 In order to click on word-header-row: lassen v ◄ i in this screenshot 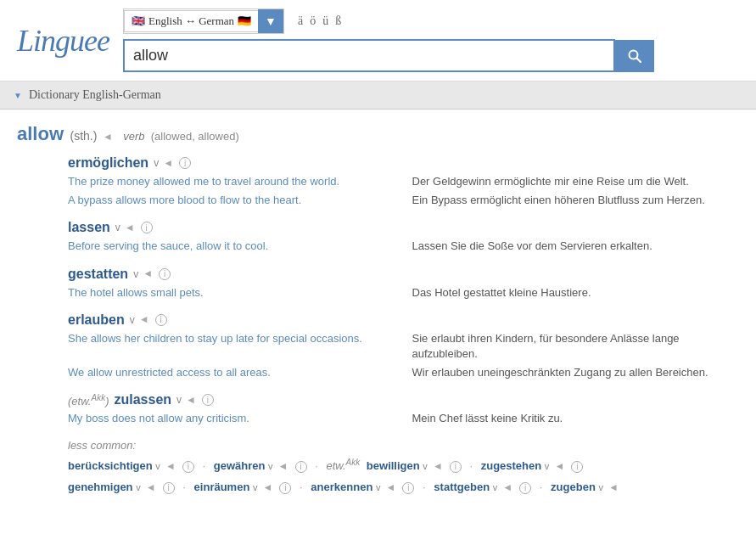, I will do `click(404, 228)`.